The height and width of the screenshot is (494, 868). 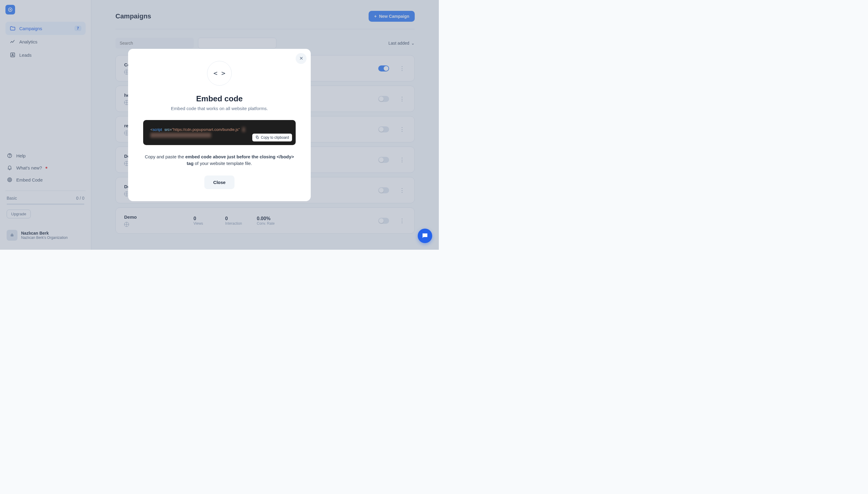 What do you see at coordinates (425, 236) in the screenshot?
I see `chat-fab` at bounding box center [425, 236].